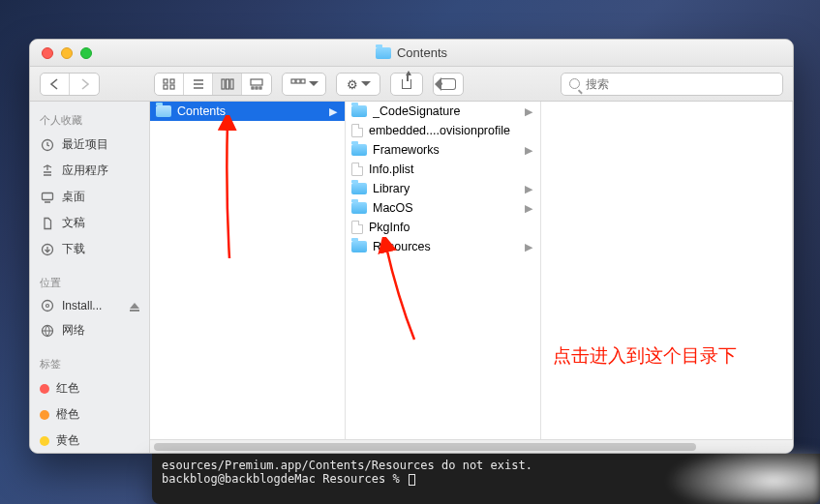 This screenshot has height=504, width=820. I want to click on annotation-text: 点击进入到这个目录下, so click(645, 356).